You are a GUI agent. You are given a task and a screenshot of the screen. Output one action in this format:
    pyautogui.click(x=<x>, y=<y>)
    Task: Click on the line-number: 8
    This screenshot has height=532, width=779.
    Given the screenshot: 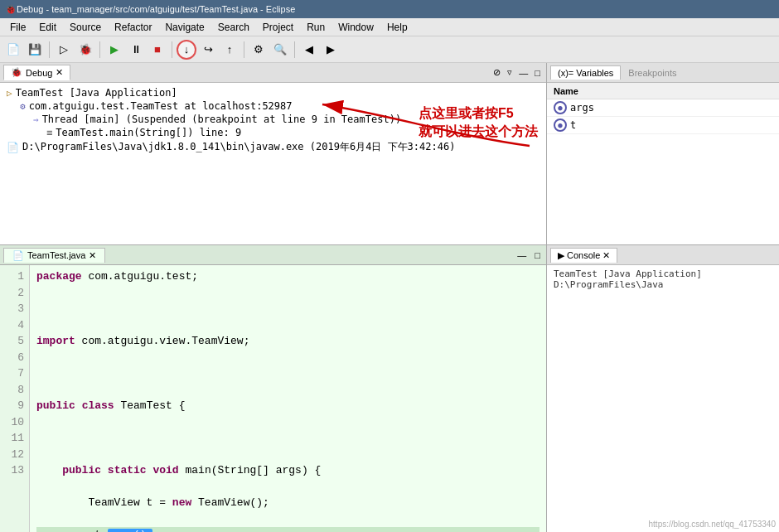 What is the action you would take?
    pyautogui.click(x=15, y=390)
    